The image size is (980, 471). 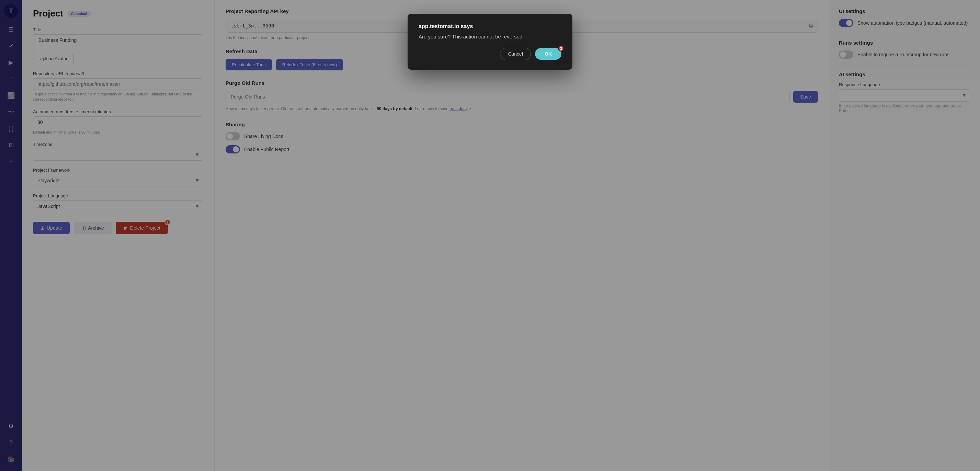 I want to click on dialog-message: Are you sure? This action cannot be reve…, so click(x=490, y=37).